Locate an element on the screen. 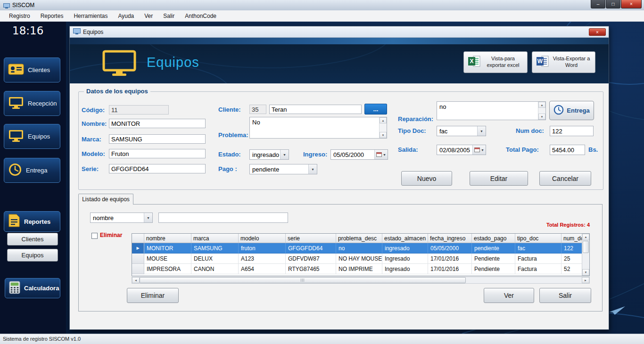  grid-column-header: estado_pago is located at coordinates (494, 238).